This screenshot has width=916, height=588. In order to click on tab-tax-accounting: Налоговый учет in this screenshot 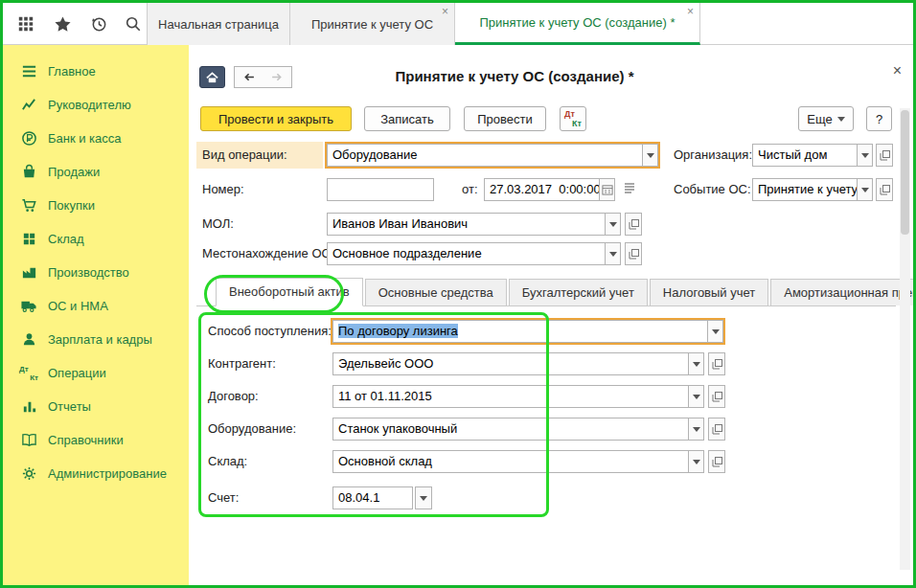, I will do `click(709, 292)`.